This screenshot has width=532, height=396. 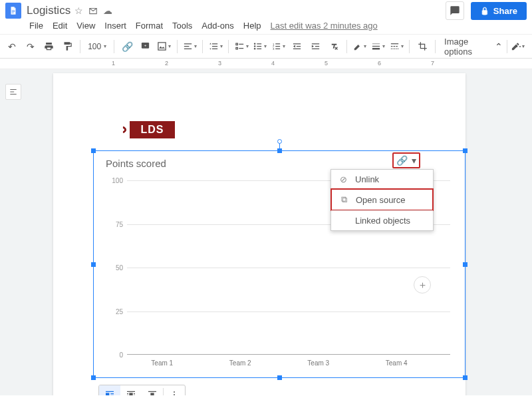 What do you see at coordinates (297, 47) in the screenshot?
I see `indent-decrease-icon` at bounding box center [297, 47].